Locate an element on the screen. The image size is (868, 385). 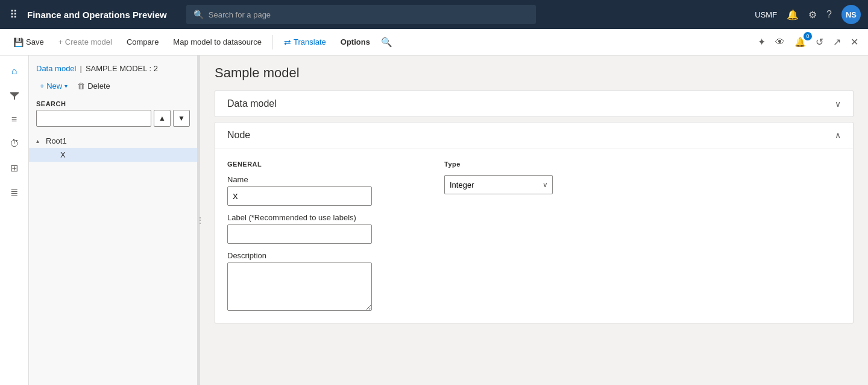
search-up-button: ▲ is located at coordinates (162, 118).